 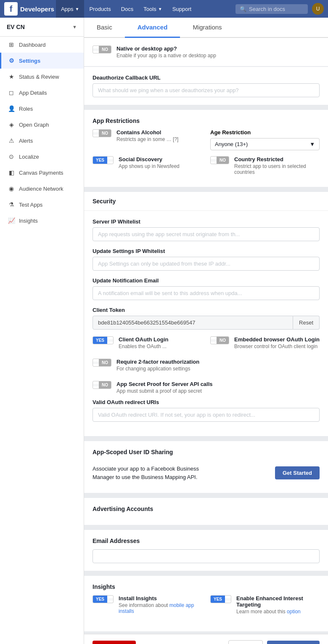 I want to click on nav-docs: Docs, so click(x=127, y=9).